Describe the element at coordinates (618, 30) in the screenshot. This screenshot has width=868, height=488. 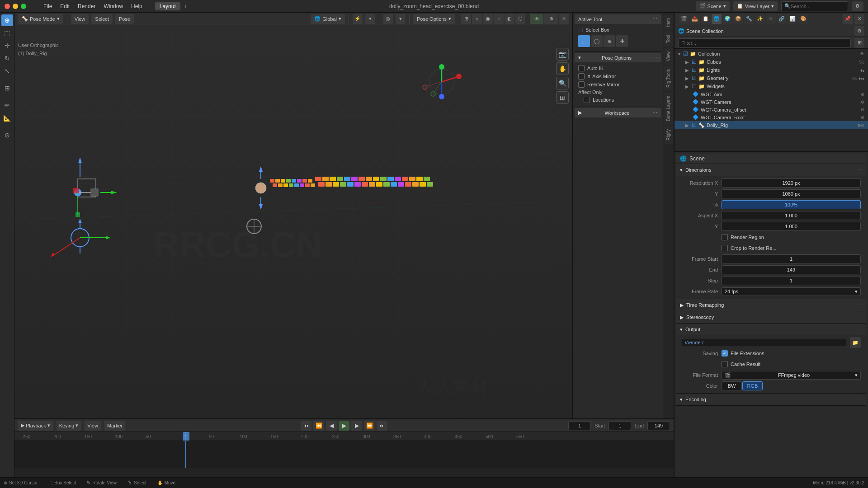
I see `select-box-row: ⬚ Select Box` at that location.